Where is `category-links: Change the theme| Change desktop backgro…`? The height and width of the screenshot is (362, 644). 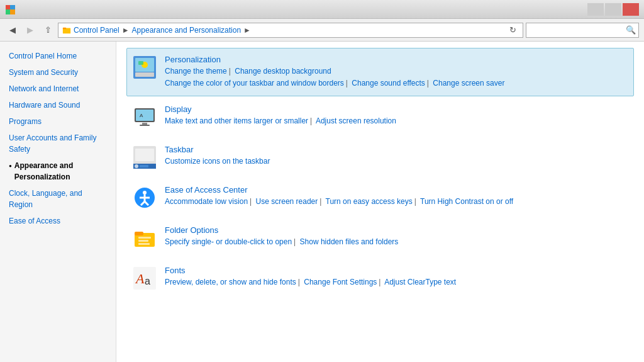
category-links: Change the theme| Change desktop backgro… is located at coordinates (396, 77).